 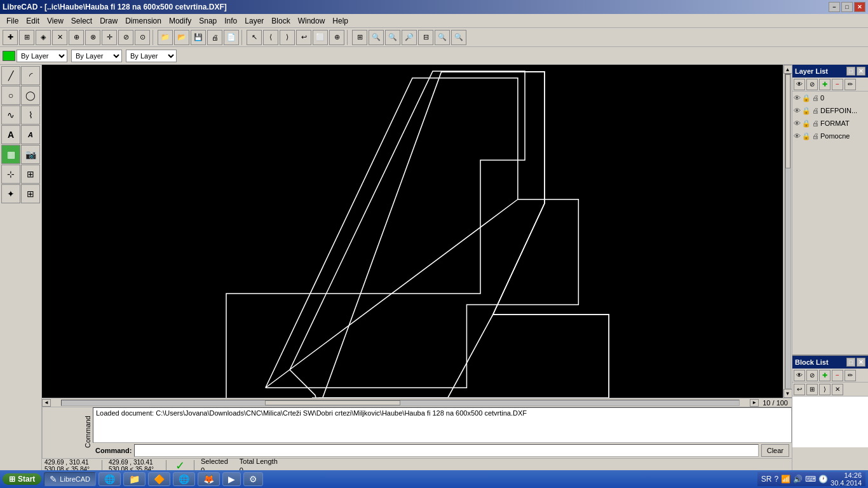 What do you see at coordinates (320, 37) in the screenshot?
I see `pan-button: ⬜` at bounding box center [320, 37].